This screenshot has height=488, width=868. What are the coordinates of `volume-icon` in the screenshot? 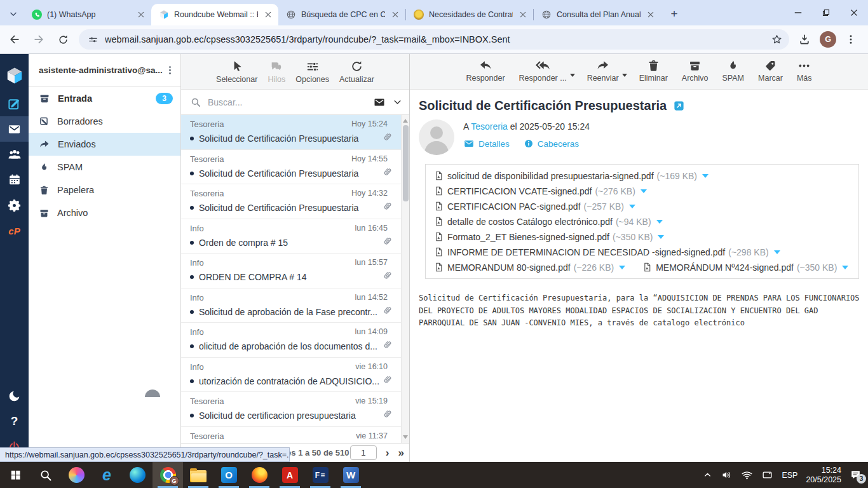 It's located at (727, 475).